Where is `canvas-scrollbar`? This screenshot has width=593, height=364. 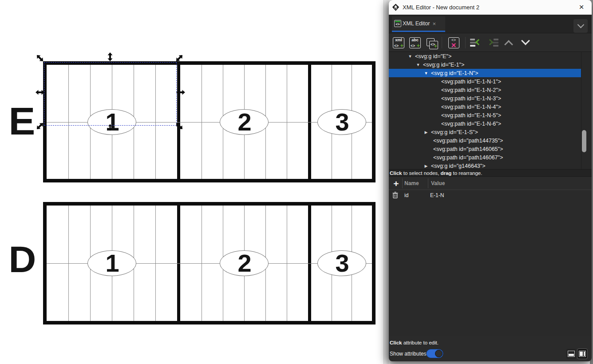
canvas-scrollbar is located at coordinates (386, 182).